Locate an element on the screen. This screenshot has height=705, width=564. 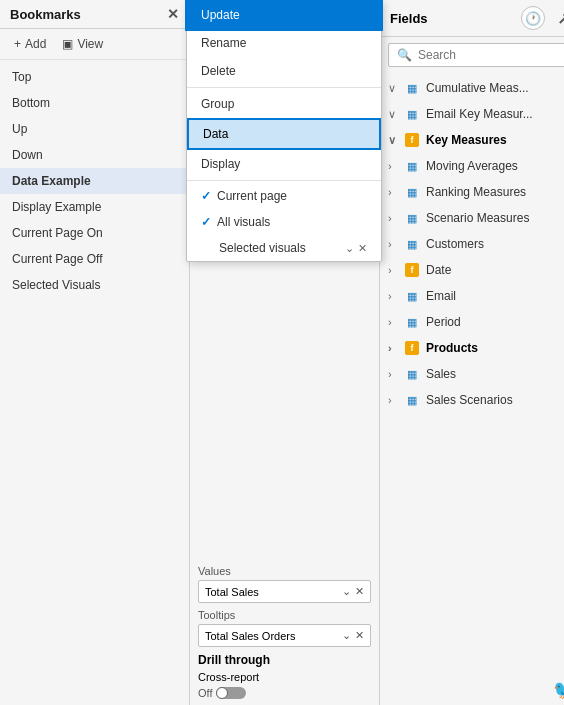
field-group: › ▦ Scenario Measures is located at coordinates (472, 218).